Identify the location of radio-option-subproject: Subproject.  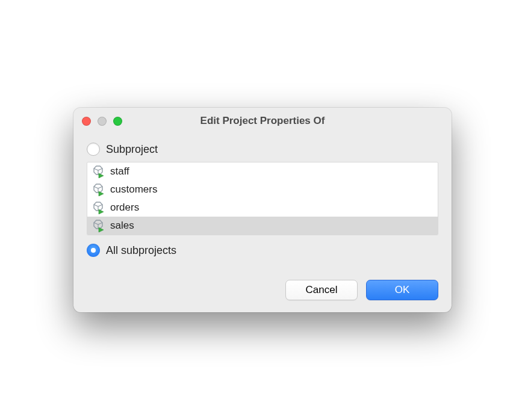
(262, 149).